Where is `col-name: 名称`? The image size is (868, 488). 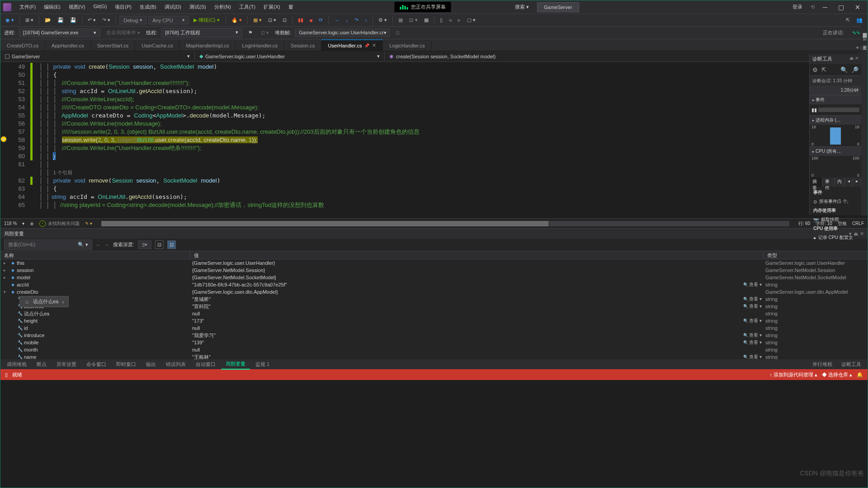
col-name: 名称 is located at coordinates (95, 255).